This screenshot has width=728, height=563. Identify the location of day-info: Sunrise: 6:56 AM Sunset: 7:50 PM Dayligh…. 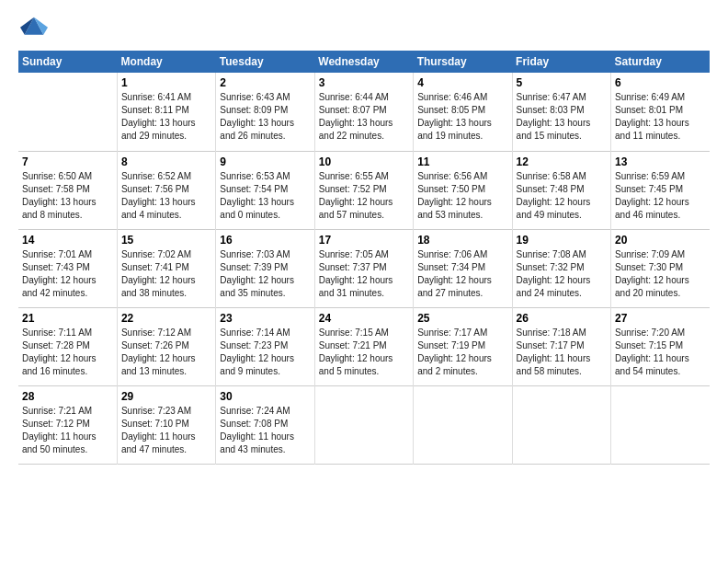
(462, 196).